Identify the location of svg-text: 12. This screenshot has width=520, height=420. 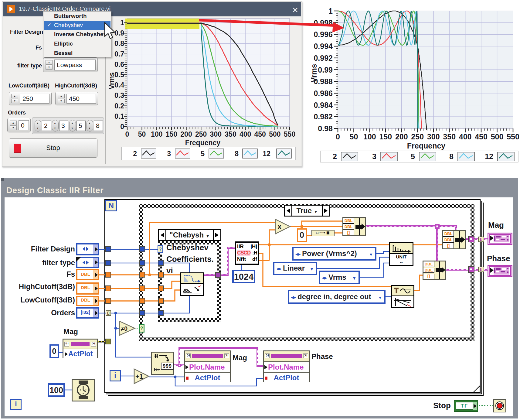
(489, 156).